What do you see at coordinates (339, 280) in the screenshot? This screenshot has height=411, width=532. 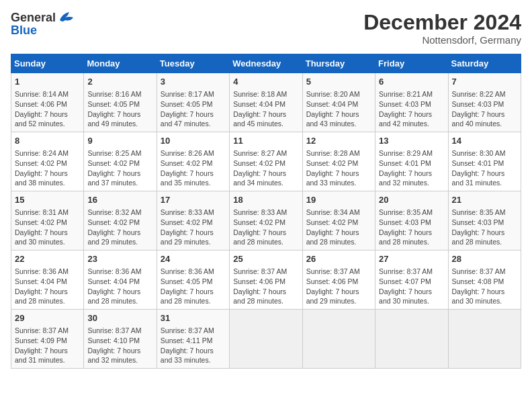 I see `calendar-cell: 26Sunrise: 8:37 AMSunset: 4:06 PMDayligh…` at bounding box center [339, 280].